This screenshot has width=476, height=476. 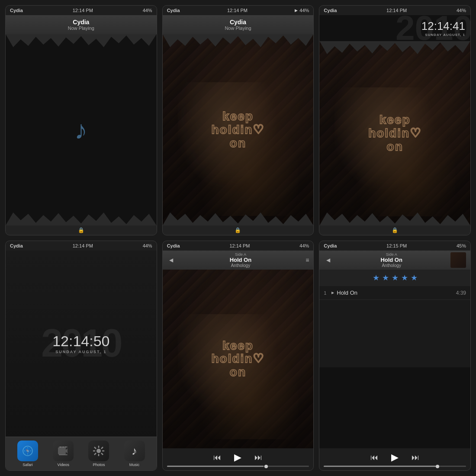 What do you see at coordinates (461, 246) in the screenshot?
I see `battery-6: 45%` at bounding box center [461, 246].